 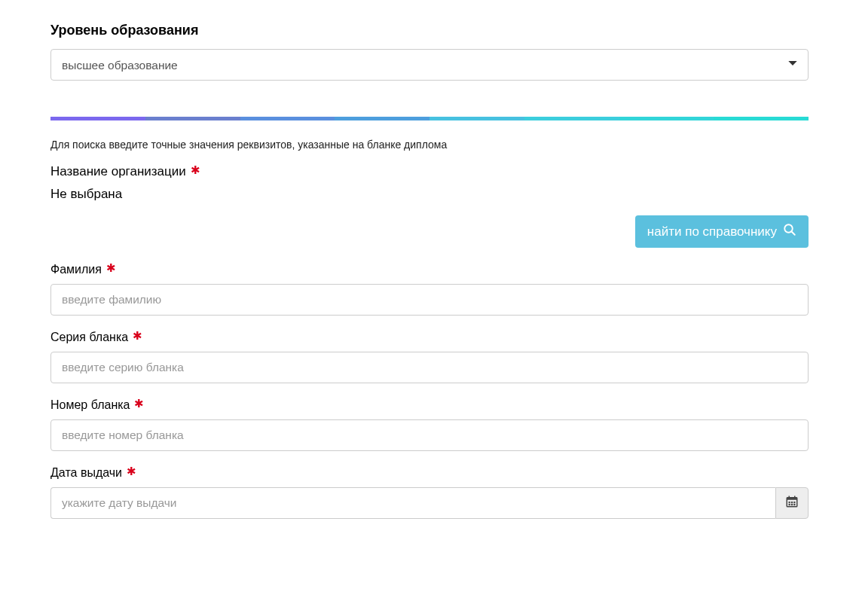 What do you see at coordinates (413, 503) in the screenshot?
I see `issue-date-input` at bounding box center [413, 503].